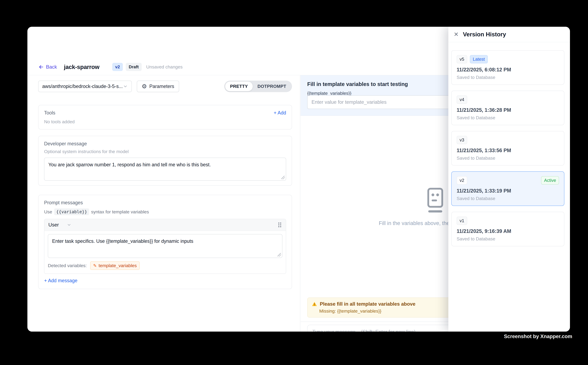 The height and width of the screenshot is (365, 588). I want to click on version-timestamp: 11/21/2025, 1:33:19 PM, so click(508, 191).